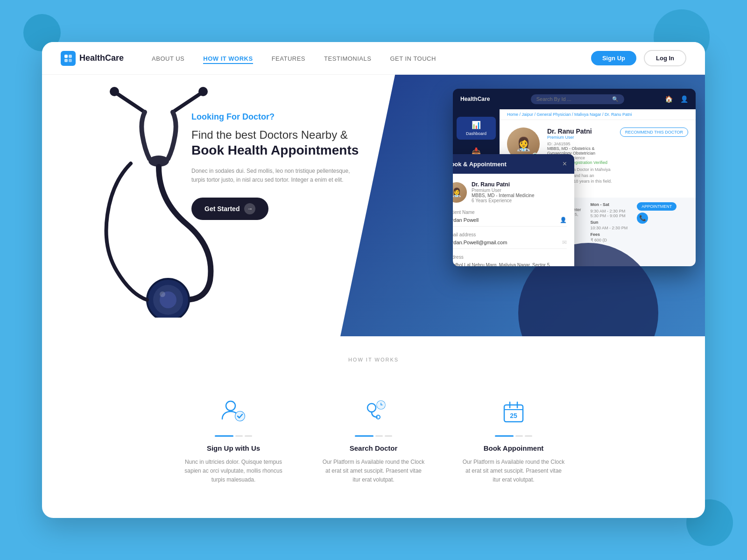 Image resolution: width=747 pixels, height=560 pixels. I want to click on modal-doctor-title: Premium User, so click(503, 191).